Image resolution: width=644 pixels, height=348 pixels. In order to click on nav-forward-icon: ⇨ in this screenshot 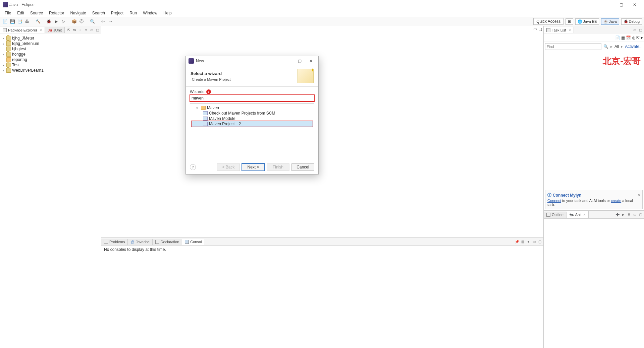, I will do `click(110, 21)`.